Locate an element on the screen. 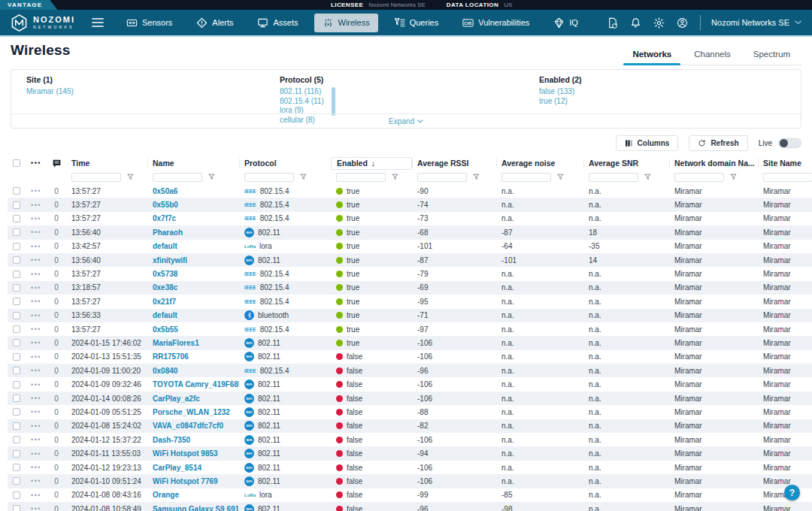  filter-input-time is located at coordinates (96, 177).